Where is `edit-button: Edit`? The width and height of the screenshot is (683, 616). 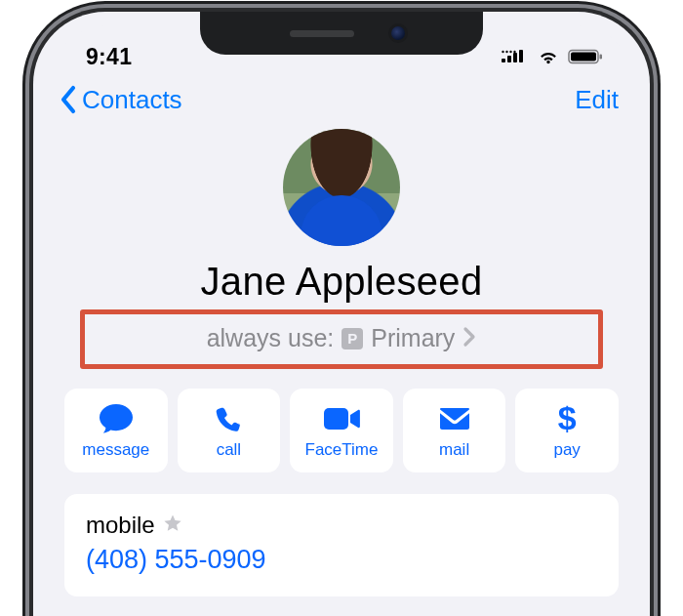
edit-button: Edit is located at coordinates (597, 100).